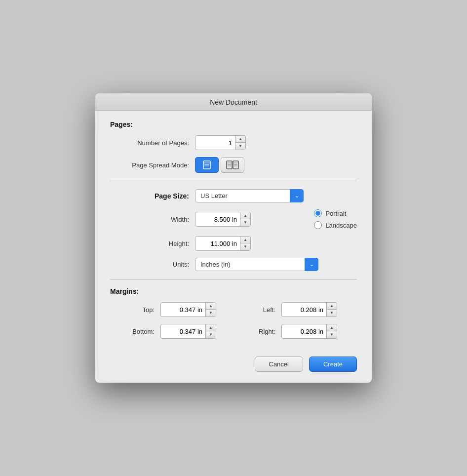  I want to click on height-down: ▼, so click(245, 247).